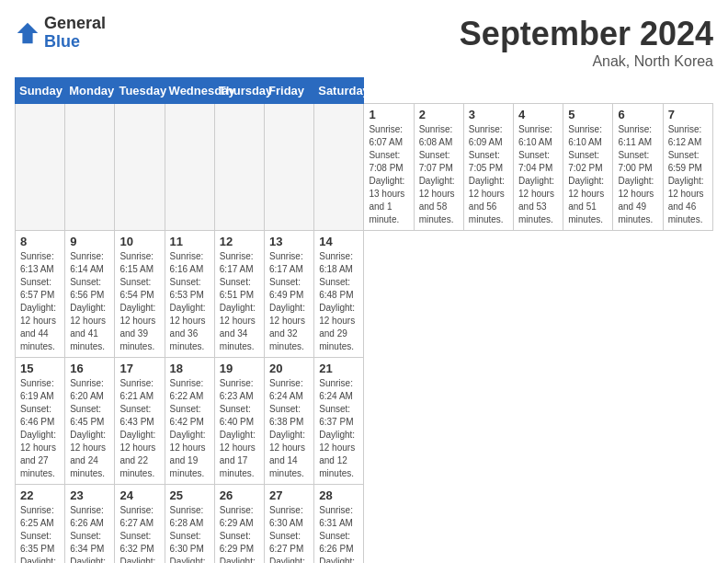 The height and width of the screenshot is (563, 728). I want to click on day-number: 5, so click(588, 114).